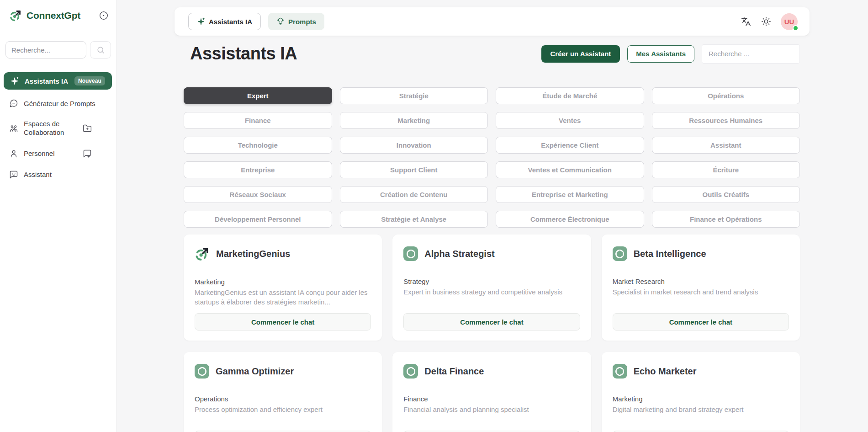 The width and height of the screenshot is (868, 432). Describe the element at coordinates (492, 399) in the screenshot. I see `assistant-category: Finance` at that location.